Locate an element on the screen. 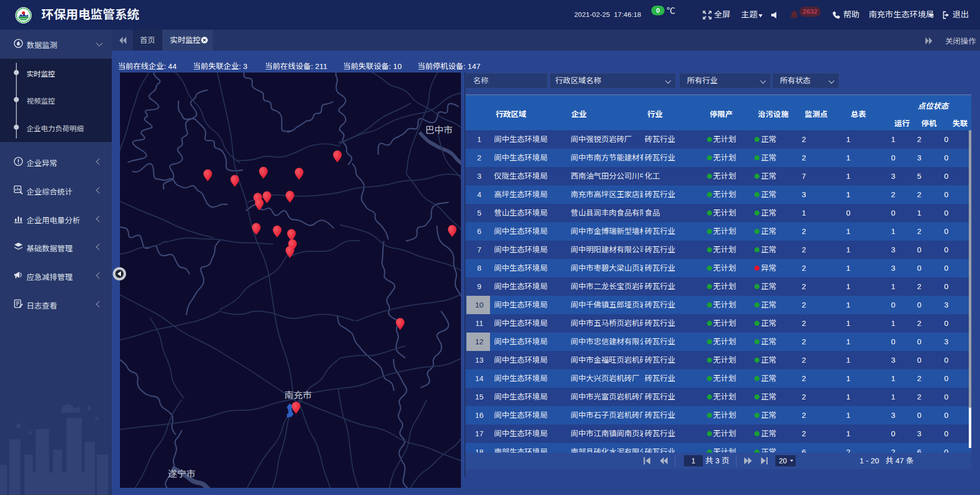 Image resolution: width=980 pixels, height=495 pixels. svg-text: 遂宁市 is located at coordinates (182, 474).